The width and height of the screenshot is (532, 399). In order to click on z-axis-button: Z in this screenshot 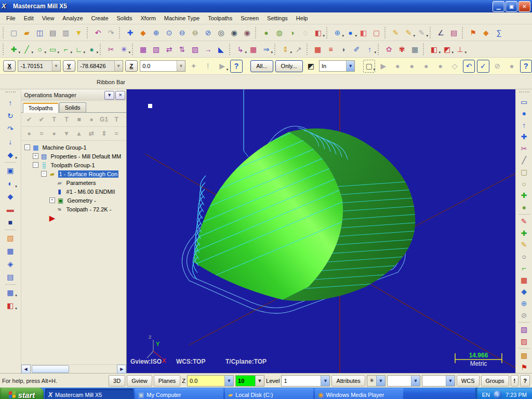, I will do `click(131, 66)`.